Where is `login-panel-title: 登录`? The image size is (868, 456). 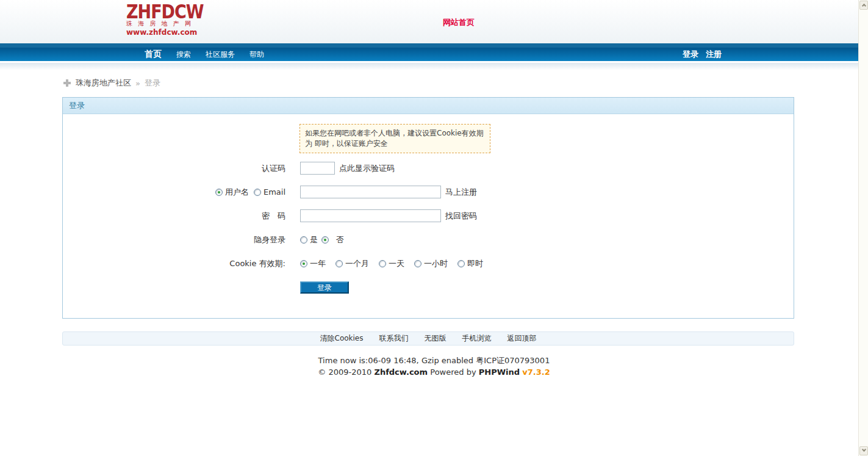
login-panel-title: 登录 is located at coordinates (428, 106).